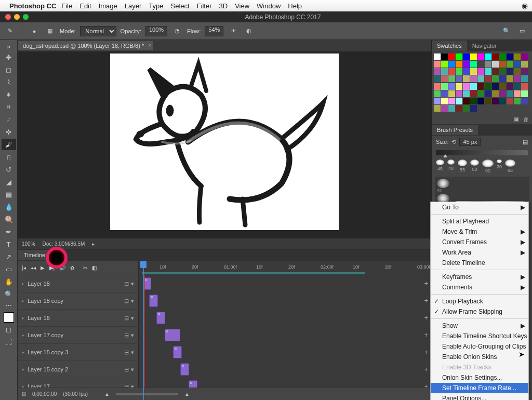  Describe the element at coordinates (440, 166) in the screenshot. I see `brush-preset: 45` at that location.